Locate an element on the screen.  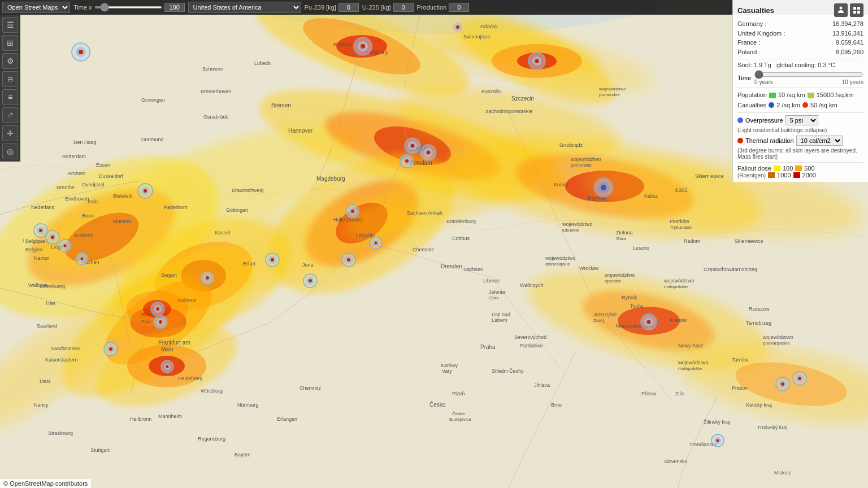
overpressure-note: (Light residential buildings collapse) is located at coordinates (800, 130).